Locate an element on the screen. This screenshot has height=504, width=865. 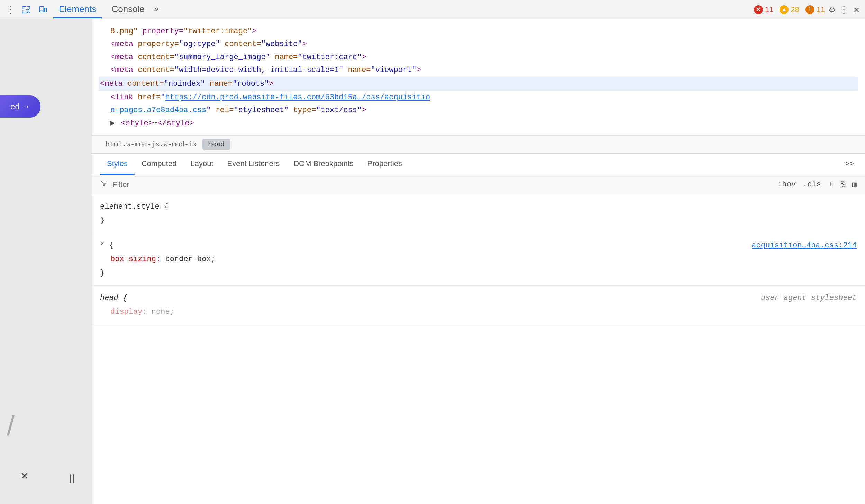
devtools-toolbar: ⋮ Elements Console » ✕ 11 ▲ is located at coordinates (432, 10).